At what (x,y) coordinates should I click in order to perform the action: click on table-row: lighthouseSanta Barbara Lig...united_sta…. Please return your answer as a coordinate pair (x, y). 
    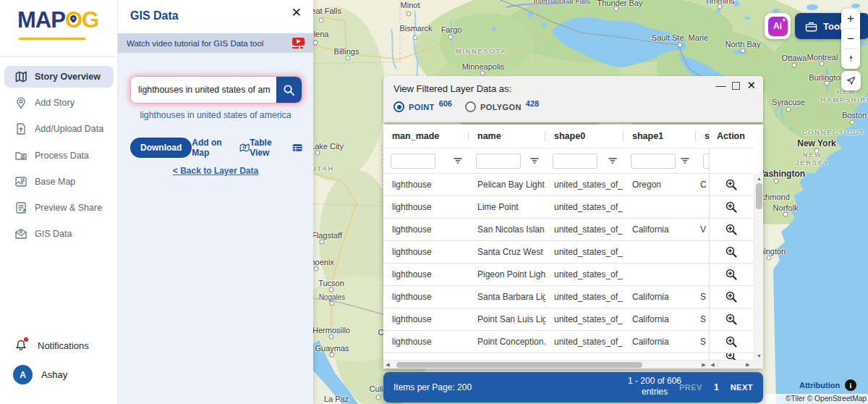
    Looking at the image, I should click on (569, 297).